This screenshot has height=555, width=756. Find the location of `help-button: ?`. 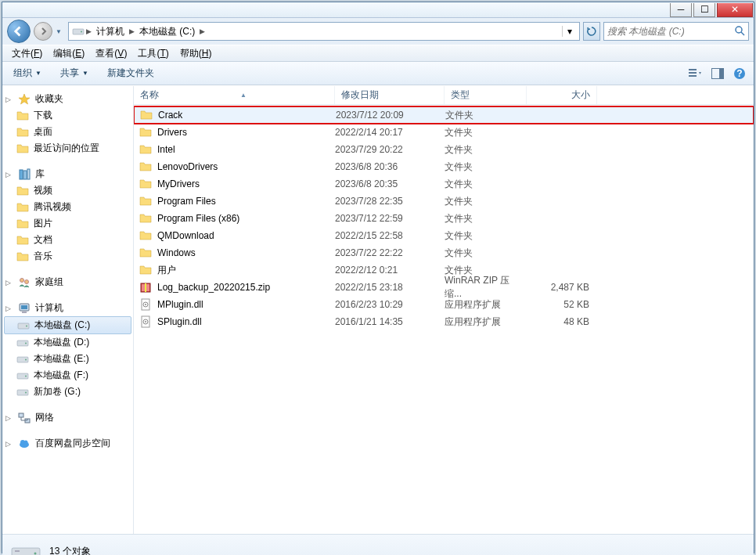

help-button: ? is located at coordinates (740, 74).